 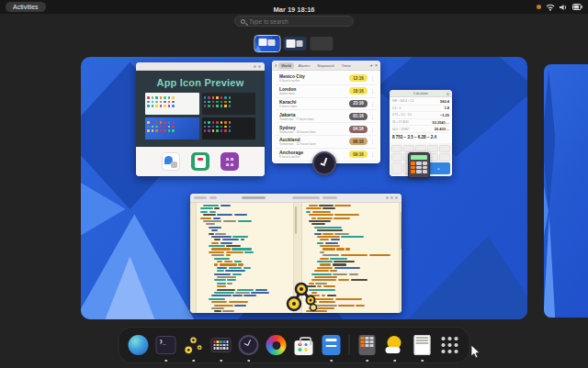 What do you see at coordinates (421, 129) in the screenshot?
I see `history-row: 44.3 − 23.86720.433…` at bounding box center [421, 129].